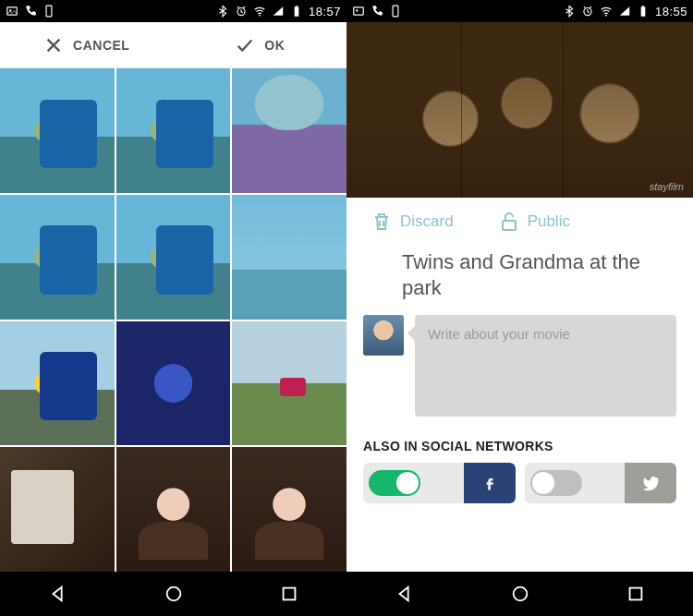  Describe the element at coordinates (490, 483) in the screenshot. I see `facebook-icon` at that location.